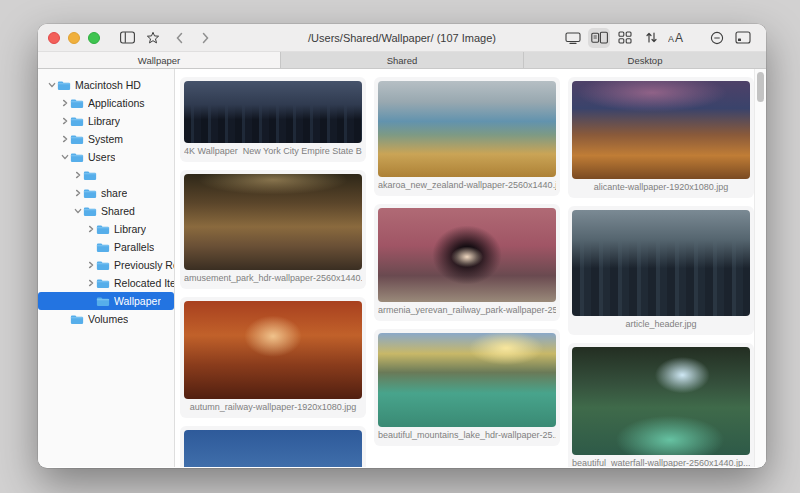 Image resolution: width=800 pixels, height=493 pixels. What do you see at coordinates (108, 319) in the screenshot?
I see `sidebar-item-label: Volumes` at bounding box center [108, 319].